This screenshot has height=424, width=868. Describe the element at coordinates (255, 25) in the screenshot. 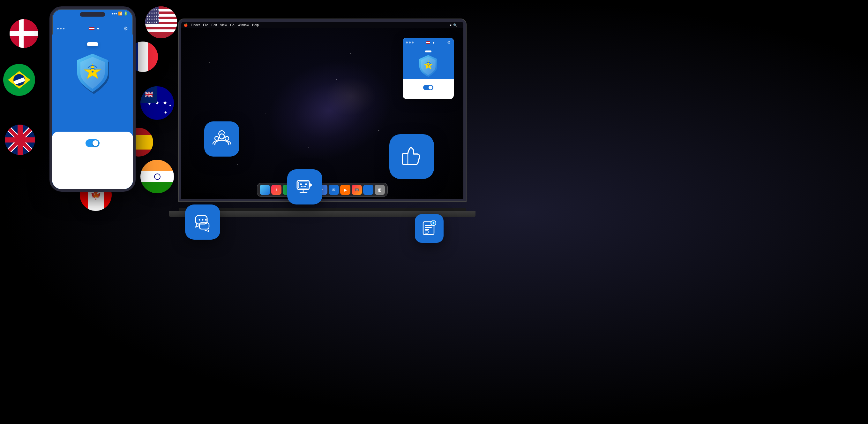

I see `menu-help: Help` at that location.